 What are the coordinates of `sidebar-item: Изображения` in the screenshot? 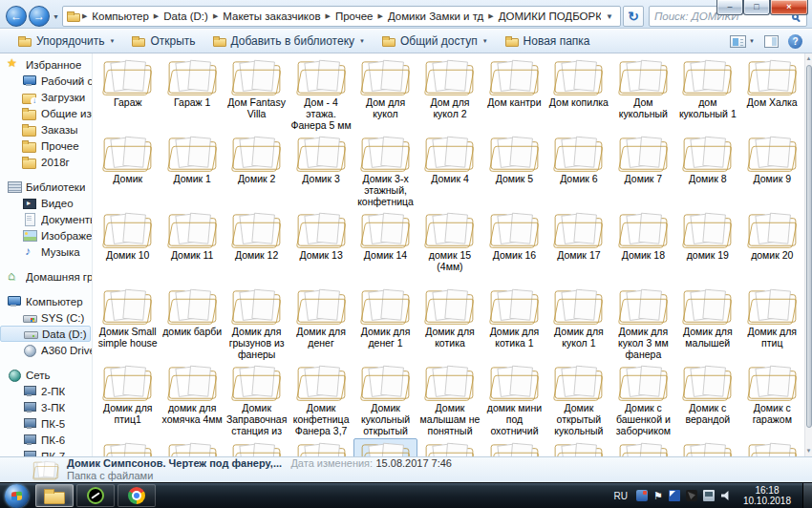 It's located at (46, 235).